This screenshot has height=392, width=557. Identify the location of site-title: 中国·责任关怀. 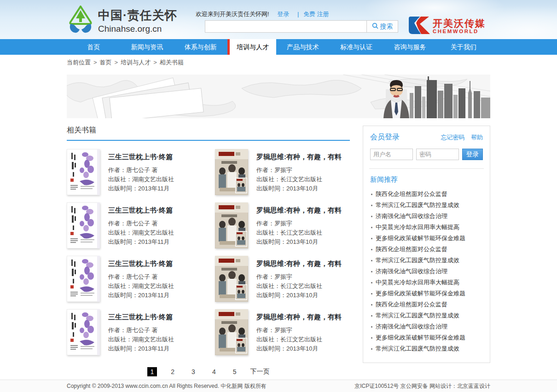
(138, 16).